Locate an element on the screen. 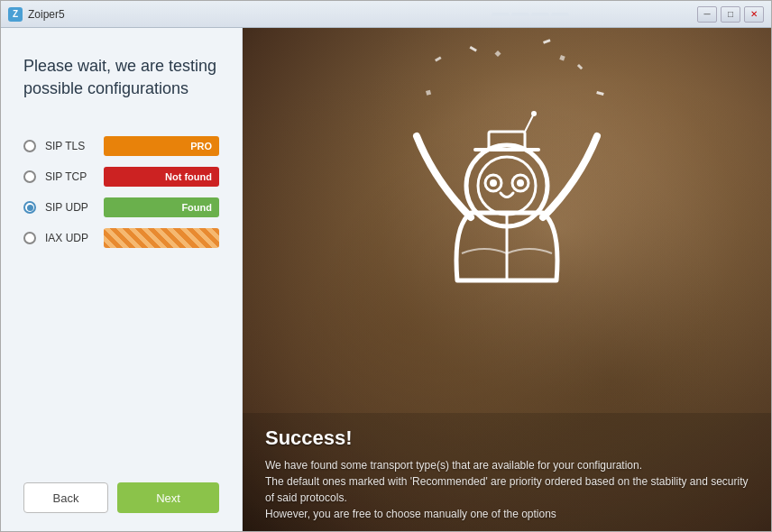  iax-udp-radio is located at coordinates (30, 238).